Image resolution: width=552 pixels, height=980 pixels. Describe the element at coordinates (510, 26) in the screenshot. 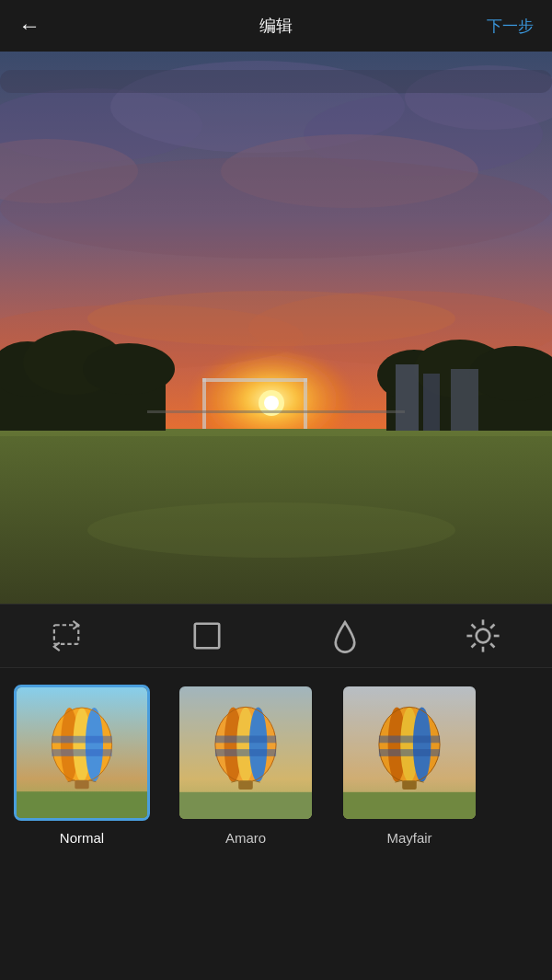

I see `next-button: 下一步` at that location.